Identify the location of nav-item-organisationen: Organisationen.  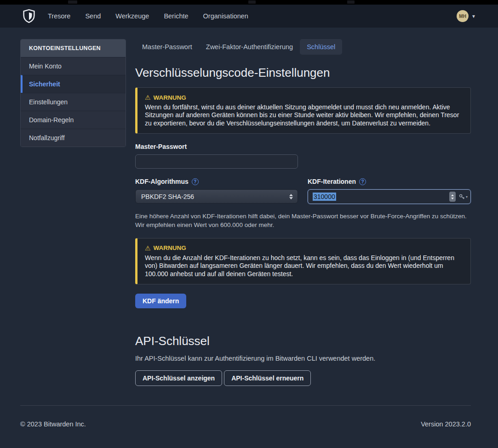
(226, 16).